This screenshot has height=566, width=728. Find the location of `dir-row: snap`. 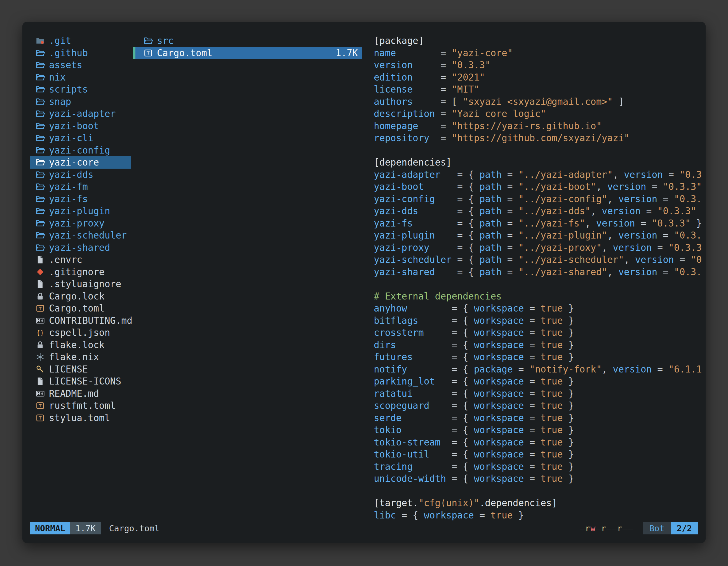

dir-row: snap is located at coordinates (80, 102).